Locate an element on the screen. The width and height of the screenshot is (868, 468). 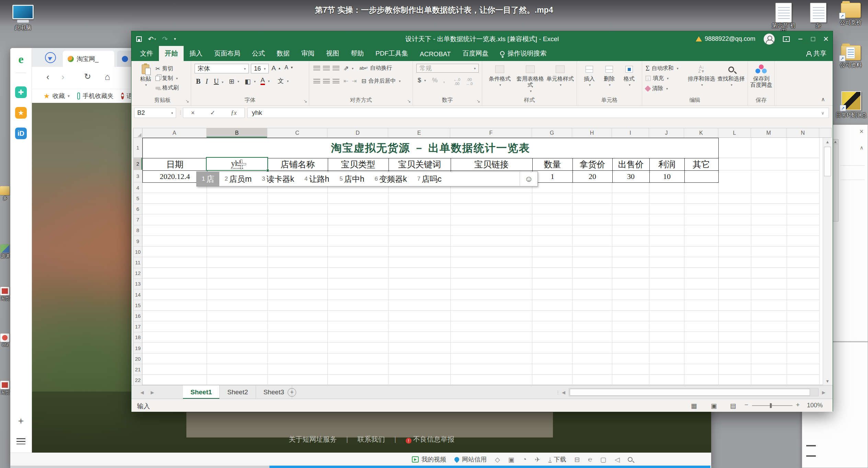
refresh-icon: ↻ is located at coordinates (88, 76).